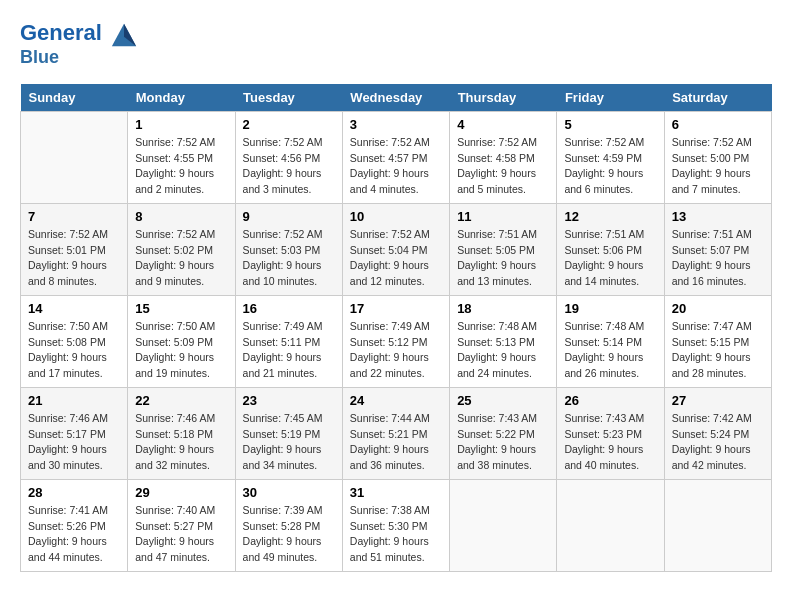 The width and height of the screenshot is (792, 612). Describe the element at coordinates (182, 157) in the screenshot. I see `calendar-cell: 1Sunrise: 7:52 AMSunset: 4:55 PMDaylight…` at that location.